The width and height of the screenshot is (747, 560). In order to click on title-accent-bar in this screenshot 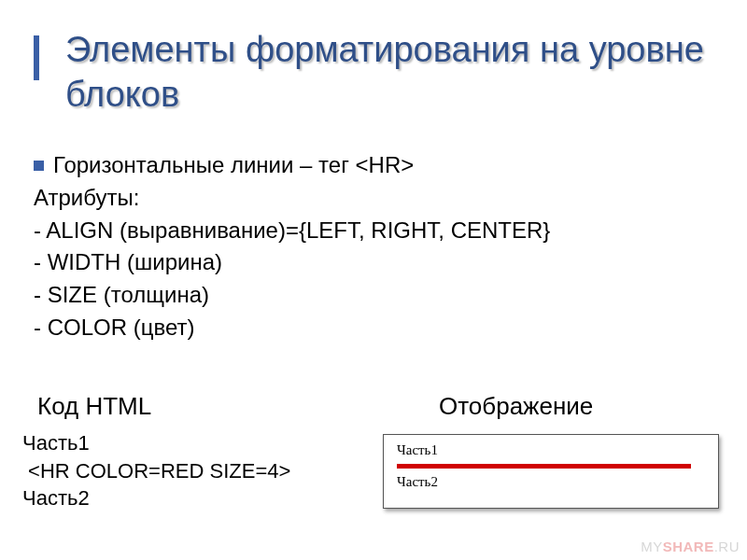, I will do `click(36, 58)`.